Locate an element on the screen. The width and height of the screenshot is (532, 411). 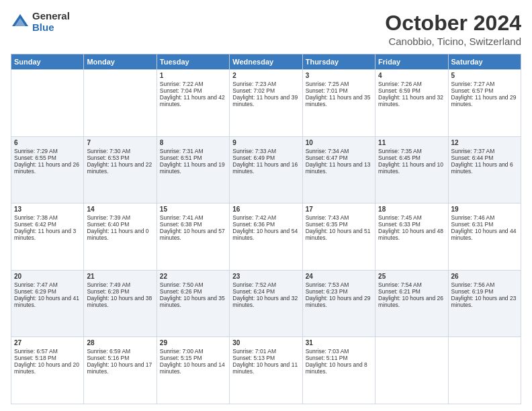
sunset-text: Sunset: 5:11 PM is located at coordinates (339, 358).